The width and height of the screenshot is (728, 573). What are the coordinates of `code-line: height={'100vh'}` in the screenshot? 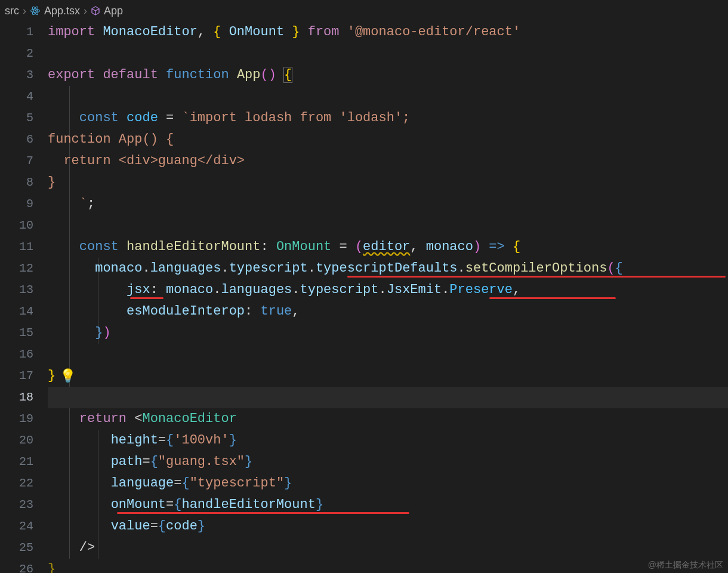 It's located at (388, 440).